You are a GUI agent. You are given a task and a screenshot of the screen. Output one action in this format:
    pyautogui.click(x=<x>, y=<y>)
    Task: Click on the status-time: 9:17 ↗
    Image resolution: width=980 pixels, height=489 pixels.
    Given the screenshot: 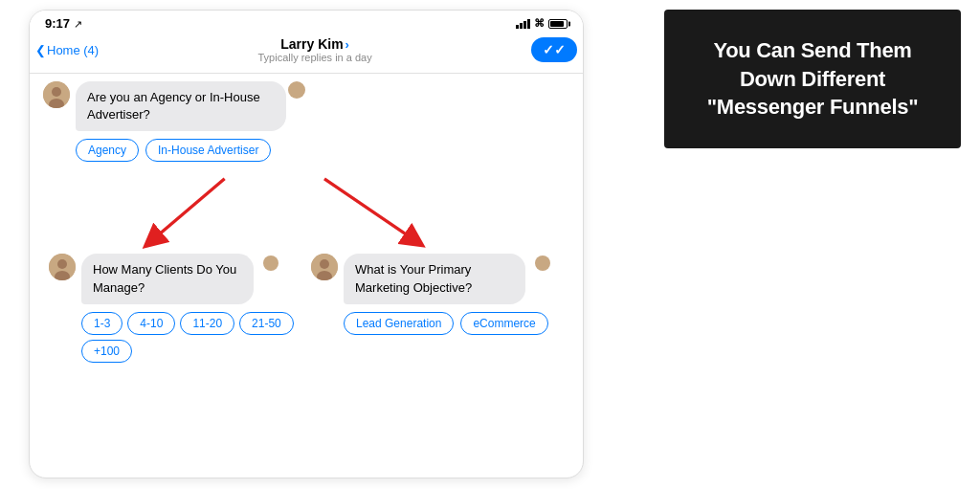 What is the action you would take?
    pyautogui.click(x=63, y=23)
    